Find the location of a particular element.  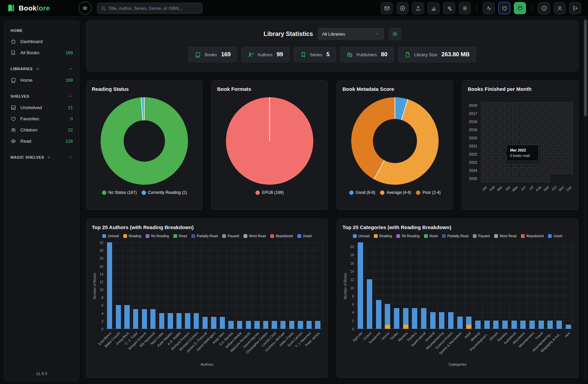

bar-andy-weir is located at coordinates (222, 323).